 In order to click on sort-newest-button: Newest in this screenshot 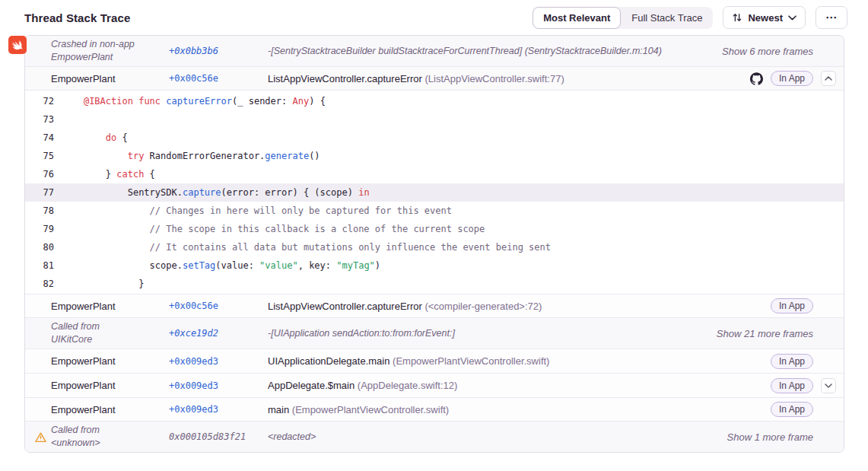, I will do `click(764, 18)`.